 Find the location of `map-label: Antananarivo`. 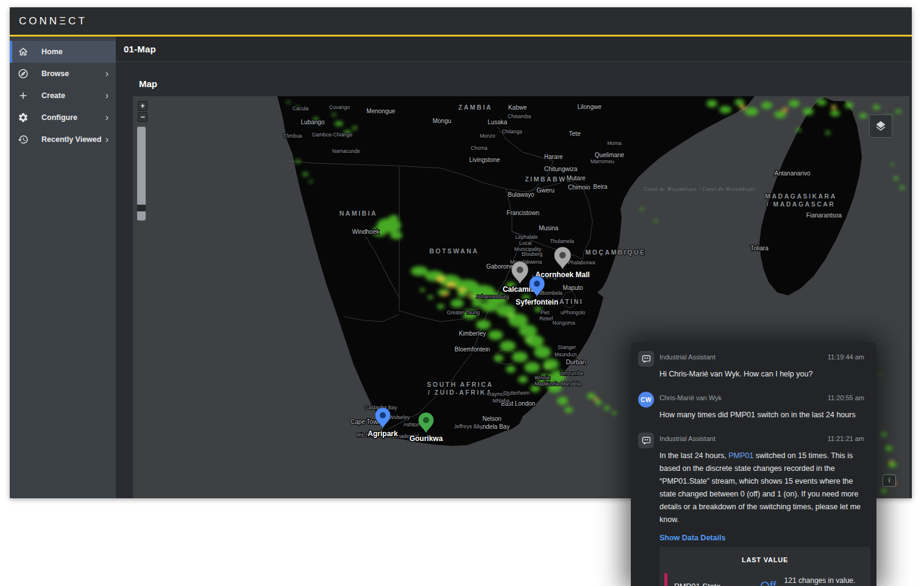

map-label: Antananarivo is located at coordinates (792, 173).